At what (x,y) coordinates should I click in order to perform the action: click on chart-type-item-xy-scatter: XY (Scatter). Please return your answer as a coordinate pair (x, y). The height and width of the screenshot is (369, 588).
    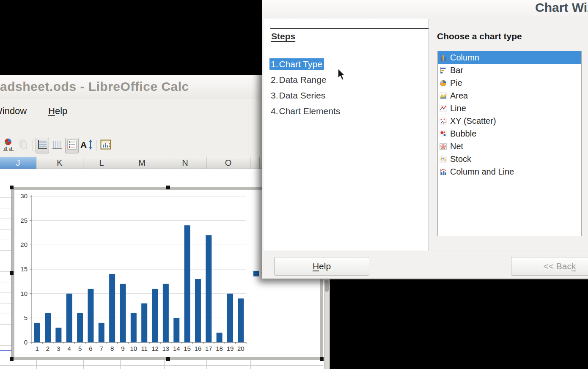
    Looking at the image, I should click on (509, 121).